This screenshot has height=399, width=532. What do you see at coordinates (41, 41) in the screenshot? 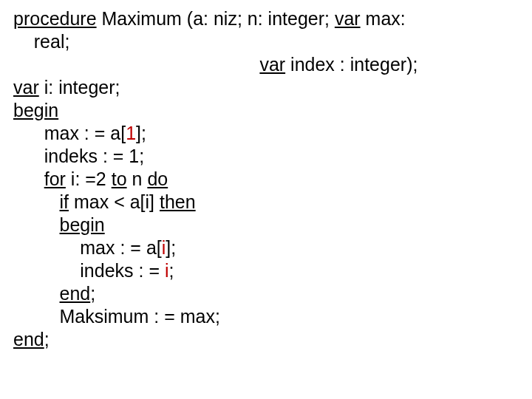
I see `code-line: real;` at bounding box center [41, 41].